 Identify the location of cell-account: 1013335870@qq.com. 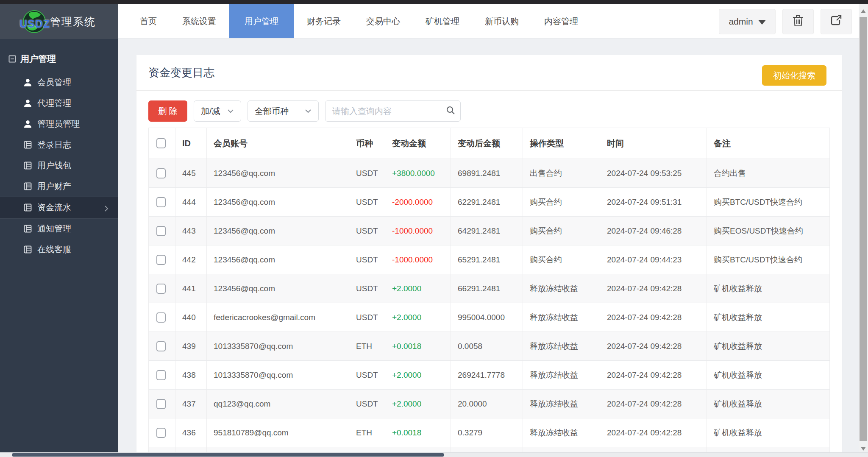
(278, 346).